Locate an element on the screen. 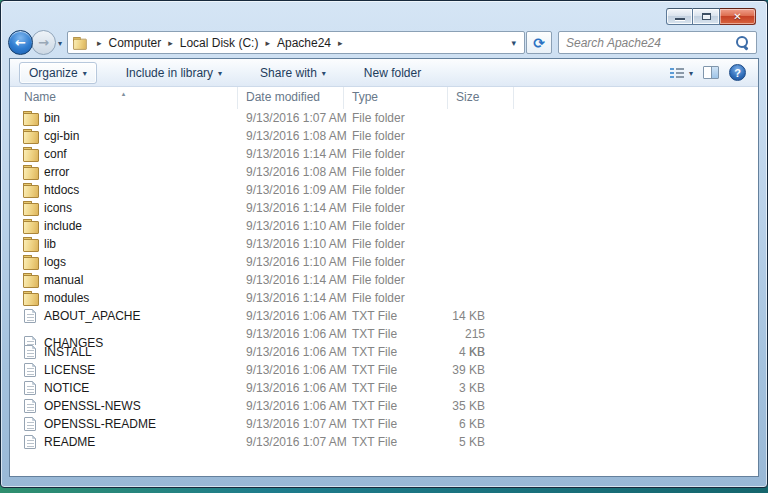  organize-button: Organize ▾ is located at coordinates (58, 73).